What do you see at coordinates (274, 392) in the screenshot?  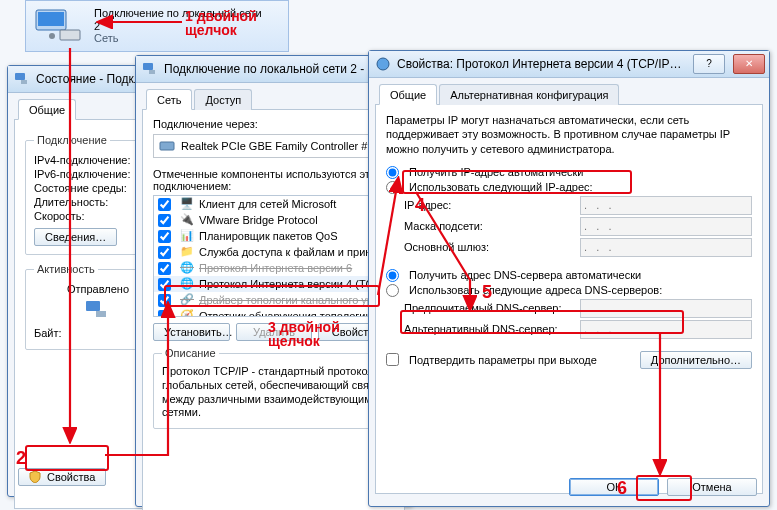 I see `description-text: Протокол TCP/IP - стандартный протокол г…` at bounding box center [274, 392].